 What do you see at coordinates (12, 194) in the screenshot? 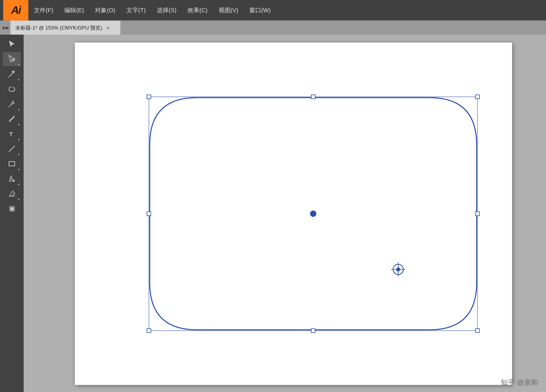
I see `tool-eraser` at bounding box center [12, 194].